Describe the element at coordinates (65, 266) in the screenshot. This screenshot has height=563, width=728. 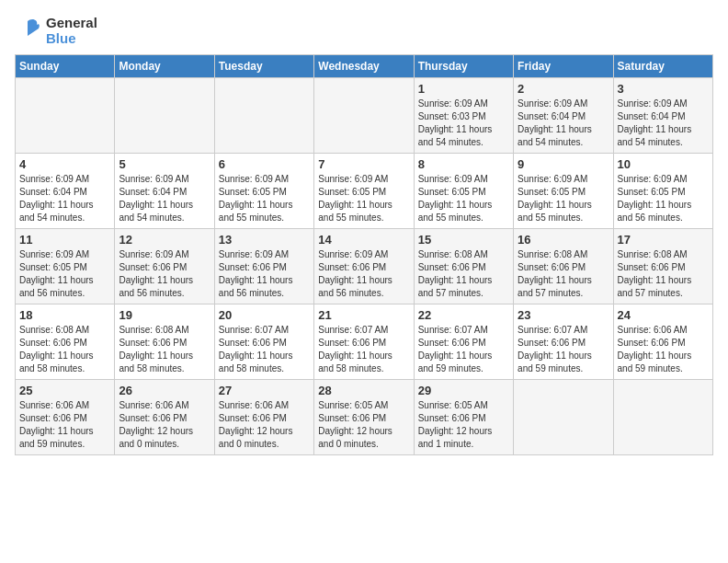
I see `day-cell-11: 11Sunrise: 6:09 AM Sunset: 6:05 PM Dayli…` at that location.